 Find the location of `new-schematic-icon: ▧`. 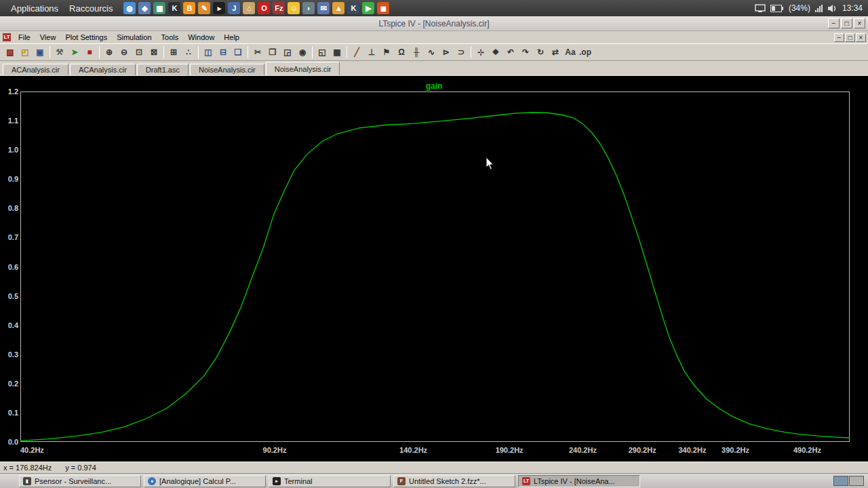

new-schematic-icon: ▧ is located at coordinates (10, 52).